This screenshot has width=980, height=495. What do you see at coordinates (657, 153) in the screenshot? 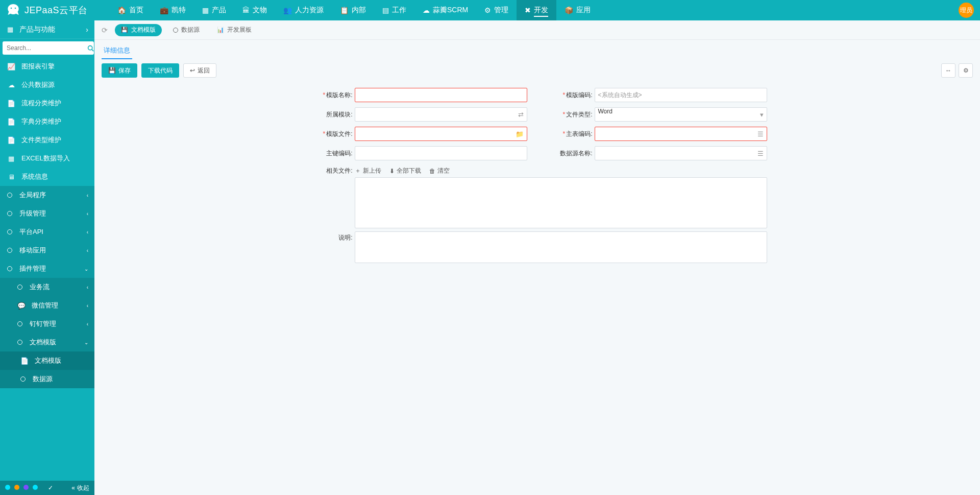
I see `field-datasource-name: 数据源名称: ☰` at bounding box center [657, 153].